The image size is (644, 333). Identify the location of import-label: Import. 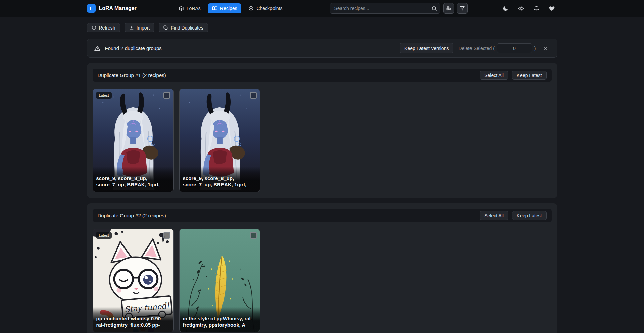
(143, 28).